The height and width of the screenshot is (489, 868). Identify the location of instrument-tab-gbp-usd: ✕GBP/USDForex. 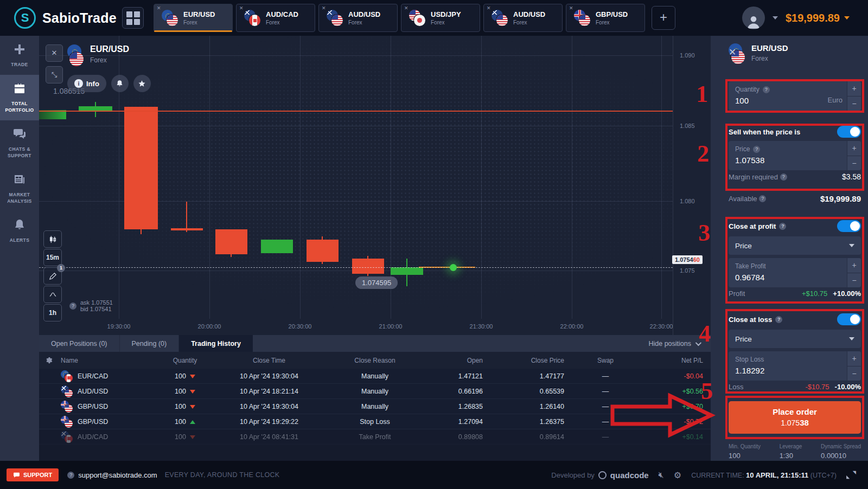
(605, 18).